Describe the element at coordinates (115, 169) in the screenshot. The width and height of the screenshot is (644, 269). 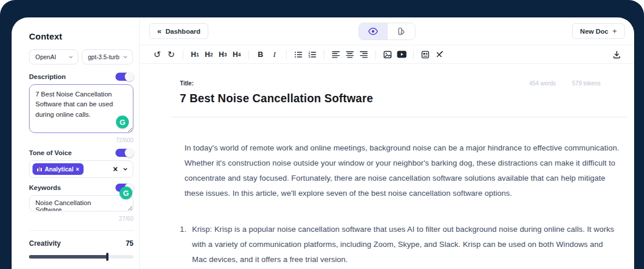
I see `clear-icon: ×` at that location.